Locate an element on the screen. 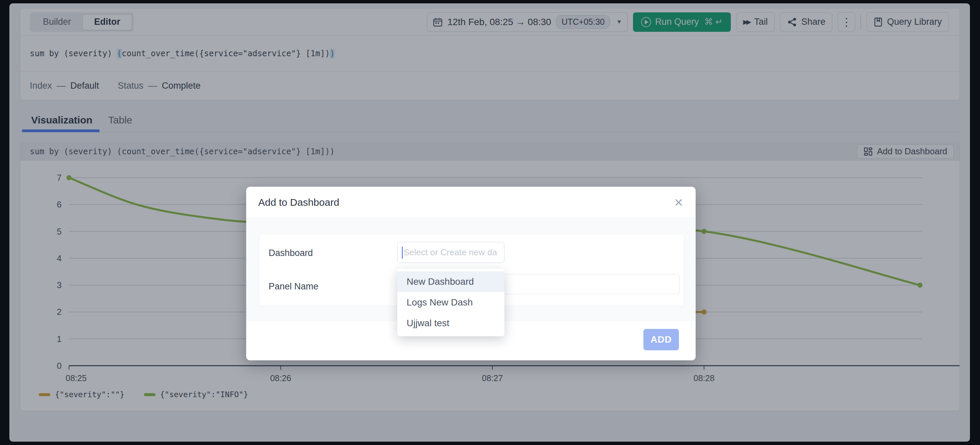  dropdown-option: Logs New Dash is located at coordinates (451, 302).